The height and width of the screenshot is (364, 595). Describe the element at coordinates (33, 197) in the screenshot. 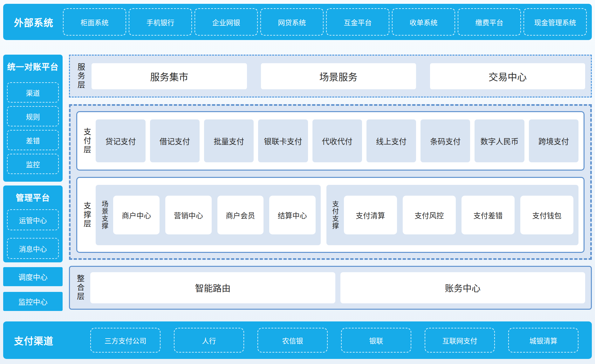

I see `management-platform-title: 管理平台` at that location.